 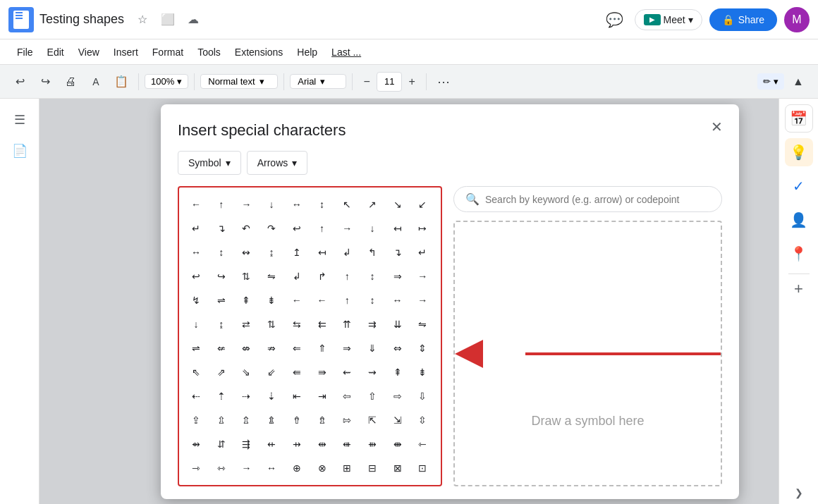 I want to click on symbol-cell: ⇜, so click(x=347, y=372).